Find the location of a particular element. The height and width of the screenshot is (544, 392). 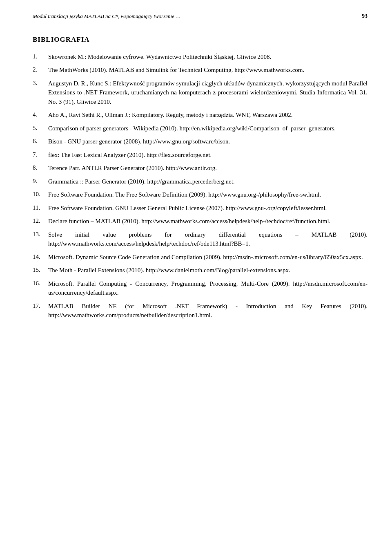

ref-number: 13. is located at coordinates (40, 240).